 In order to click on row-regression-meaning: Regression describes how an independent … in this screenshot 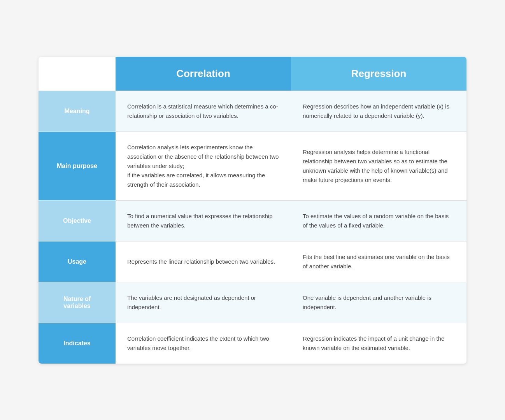, I will do `click(379, 111)`.